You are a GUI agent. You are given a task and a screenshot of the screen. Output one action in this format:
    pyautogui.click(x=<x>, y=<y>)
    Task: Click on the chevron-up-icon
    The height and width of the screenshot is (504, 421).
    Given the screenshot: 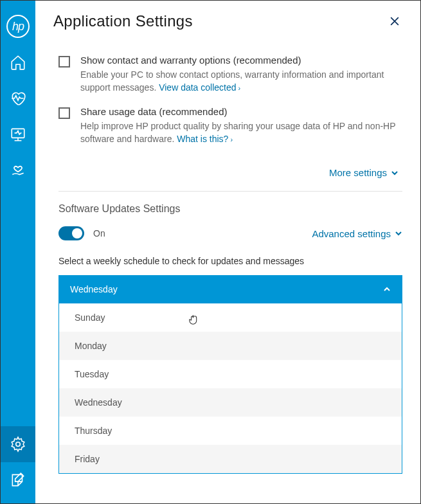 What is the action you would take?
    pyautogui.click(x=387, y=289)
    